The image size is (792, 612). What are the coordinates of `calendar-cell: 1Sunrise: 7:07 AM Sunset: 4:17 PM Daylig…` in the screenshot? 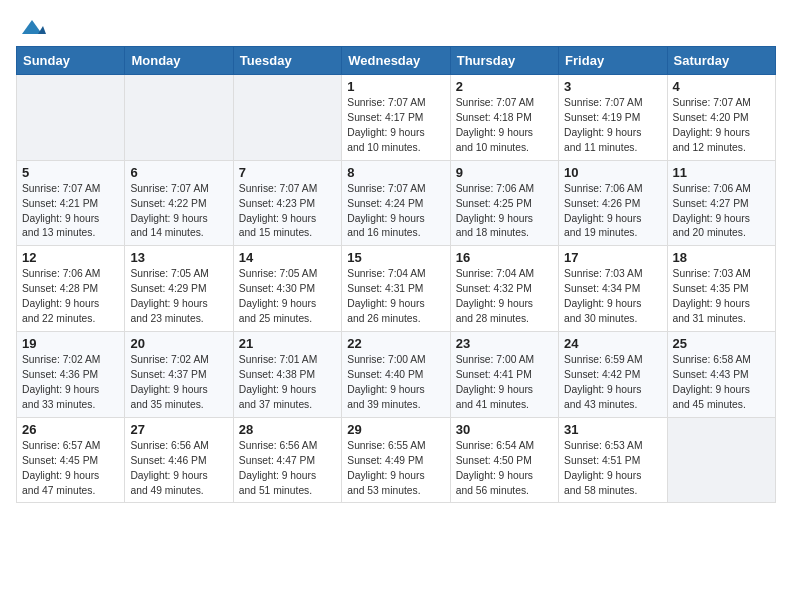 It's located at (396, 118).